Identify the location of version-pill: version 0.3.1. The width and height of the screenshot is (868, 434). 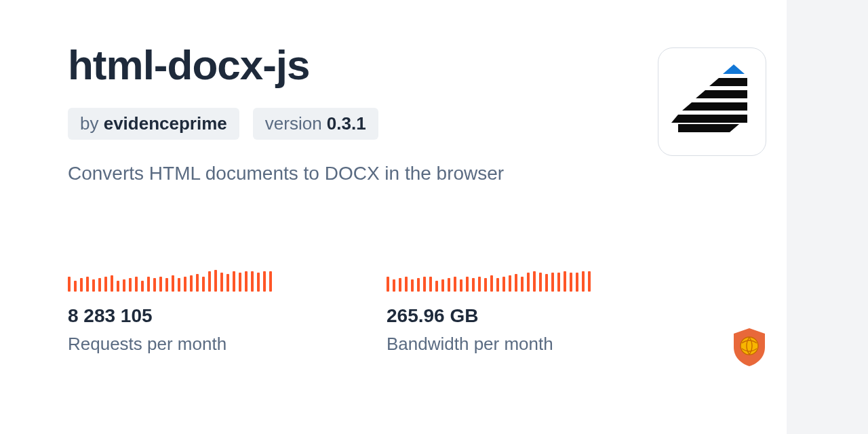
(316, 123).